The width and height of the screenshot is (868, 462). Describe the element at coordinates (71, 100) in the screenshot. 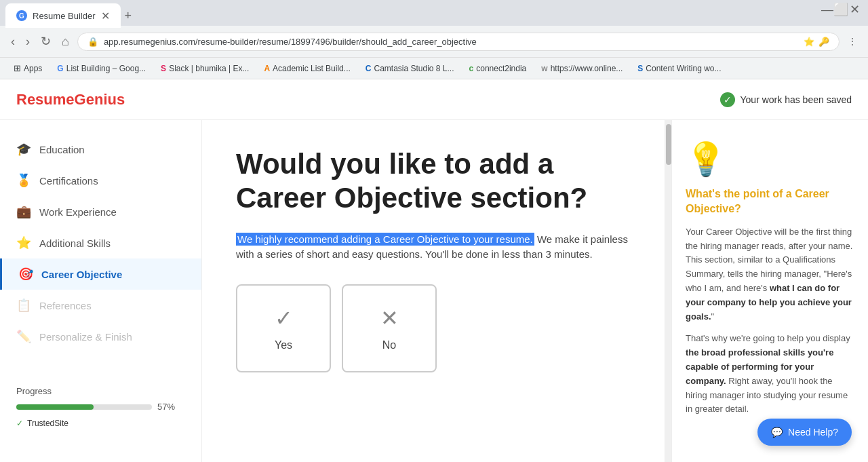

I see `logo: ResumeGenius` at that location.